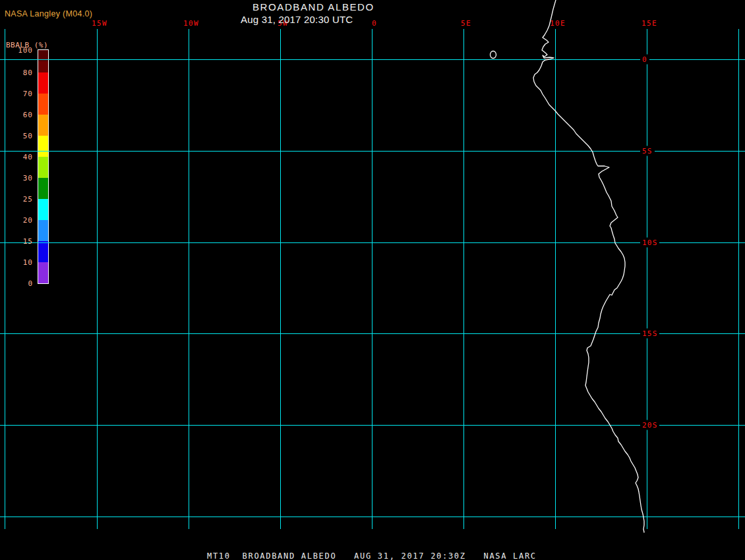 The width and height of the screenshot is (745, 560). Describe the element at coordinates (191, 24) in the screenshot. I see `lon-label-10w: 10W` at that location.